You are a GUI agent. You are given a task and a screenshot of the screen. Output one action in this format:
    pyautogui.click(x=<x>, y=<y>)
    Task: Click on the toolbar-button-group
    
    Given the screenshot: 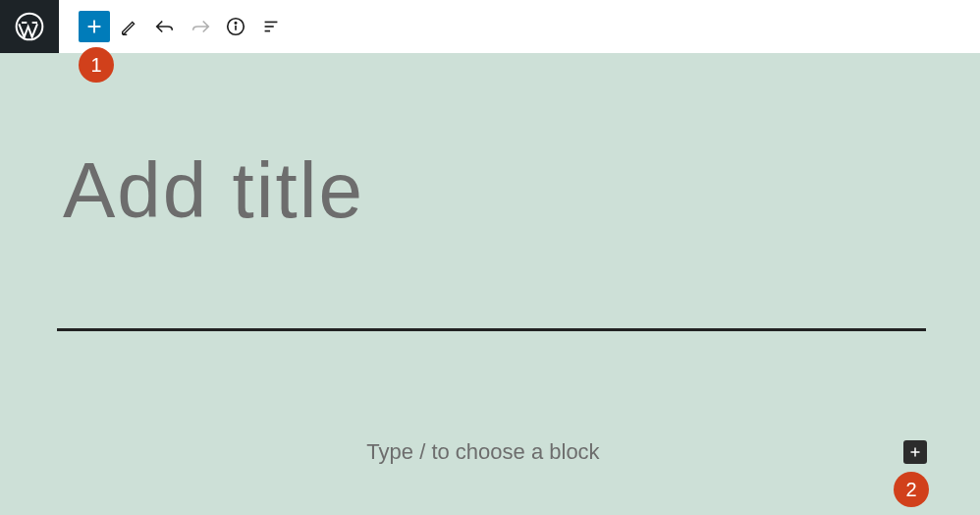 What is the action you would take?
    pyautogui.click(x=173, y=27)
    